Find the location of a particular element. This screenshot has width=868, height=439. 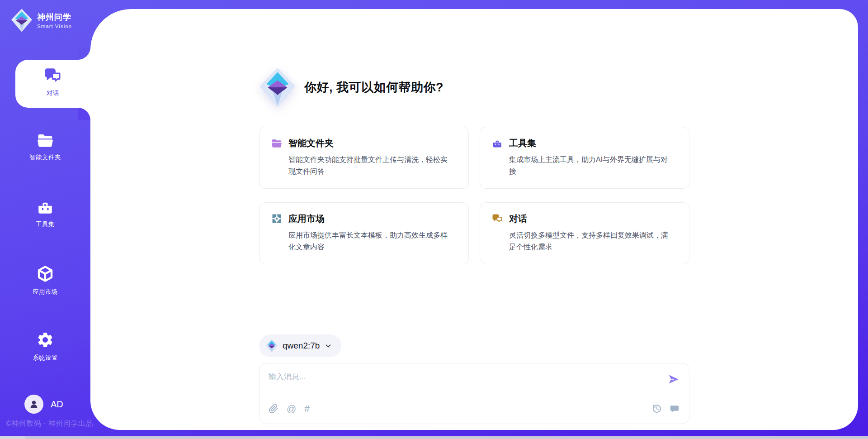

card-description: 灵活切换多模型文件，支持多样回复效果调试，满足个性化需求 is located at coordinates (589, 241).